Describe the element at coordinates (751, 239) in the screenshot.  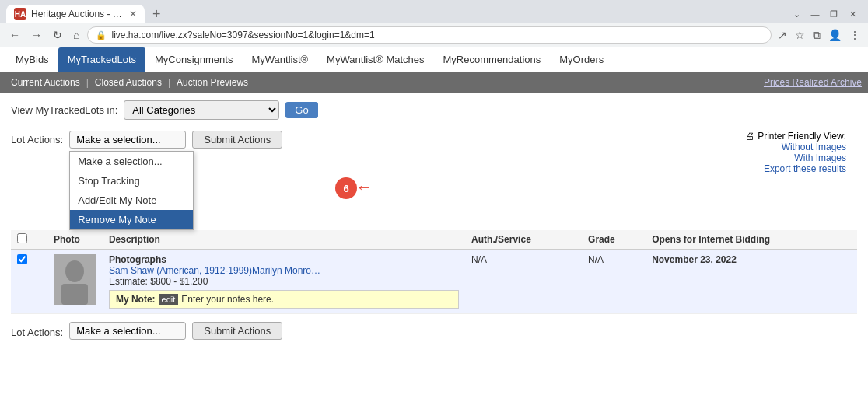
I see `col-opens: Opens for Internet Bidding` at that location.